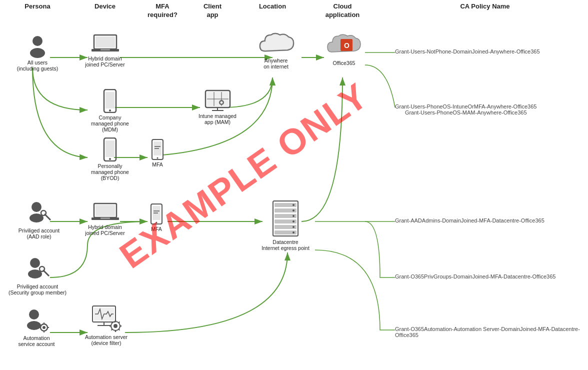 Image resolution: width=588 pixels, height=370 pixels. Describe the element at coordinates (218, 100) in the screenshot. I see `intune-app-icon` at that location.